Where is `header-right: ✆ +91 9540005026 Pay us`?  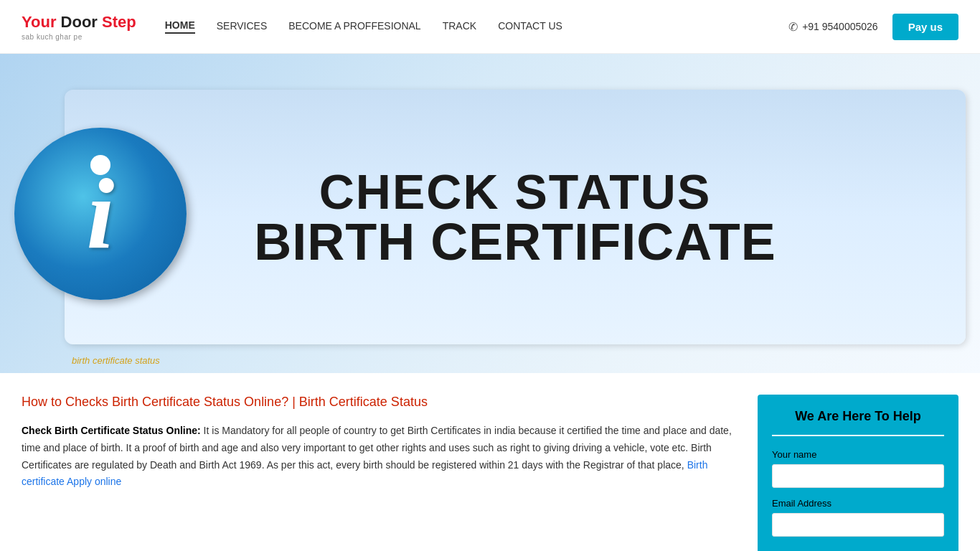 header-right: ✆ +91 9540005026 Pay us is located at coordinates (874, 27).